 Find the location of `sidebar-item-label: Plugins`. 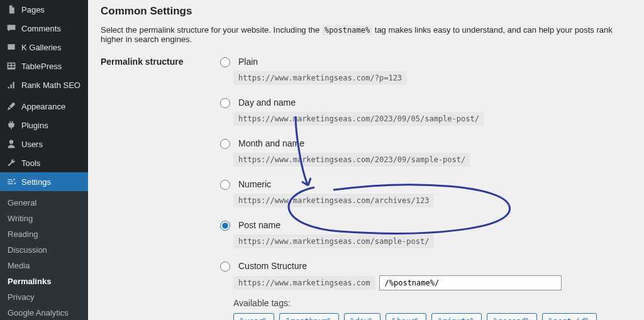

sidebar-item-label: Plugins is located at coordinates (35, 126).